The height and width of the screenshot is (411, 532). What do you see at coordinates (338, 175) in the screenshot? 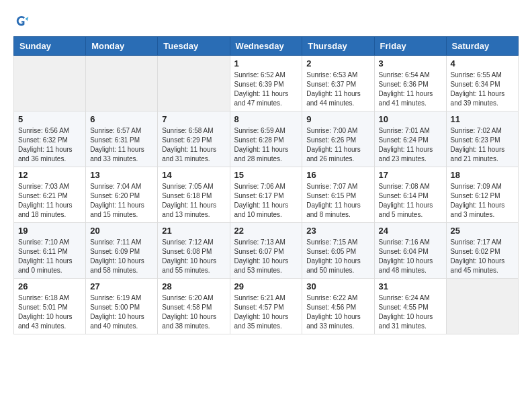
I see `day-number: 16` at bounding box center [338, 175].